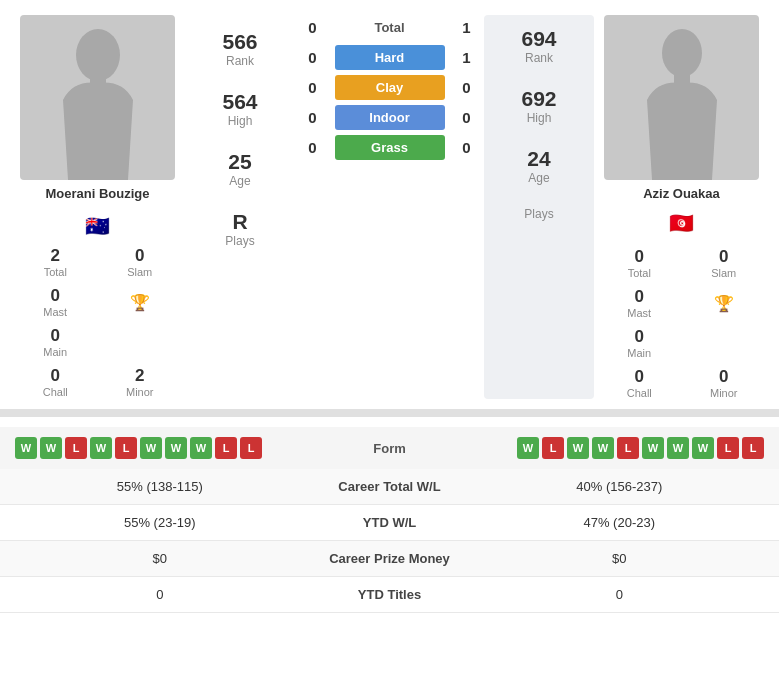  What do you see at coordinates (56, 302) in the screenshot?
I see `left-mast-stat2: 0 Mast` at bounding box center [56, 302].